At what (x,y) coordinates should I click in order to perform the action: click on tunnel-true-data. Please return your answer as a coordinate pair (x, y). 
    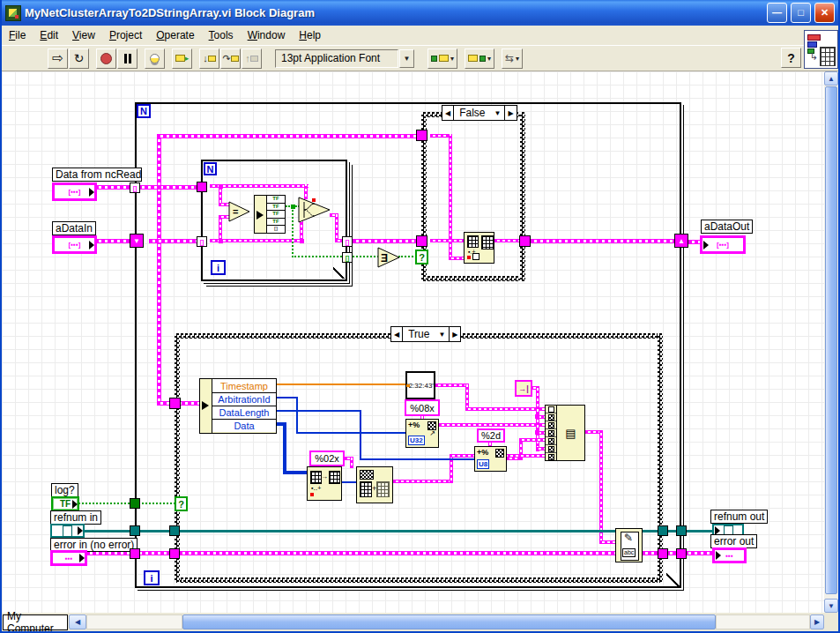
    Looking at the image, I should click on (175, 404).